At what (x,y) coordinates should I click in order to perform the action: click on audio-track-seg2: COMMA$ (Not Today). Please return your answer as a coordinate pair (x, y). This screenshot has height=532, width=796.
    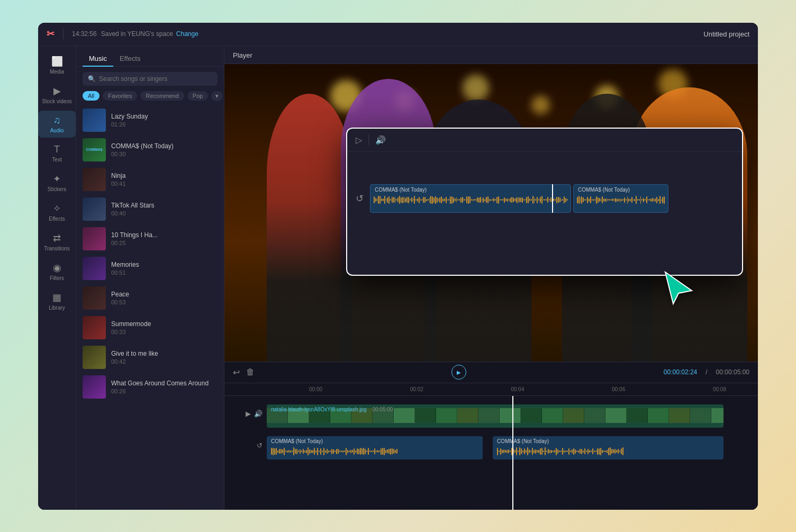
    Looking at the image, I should click on (608, 448).